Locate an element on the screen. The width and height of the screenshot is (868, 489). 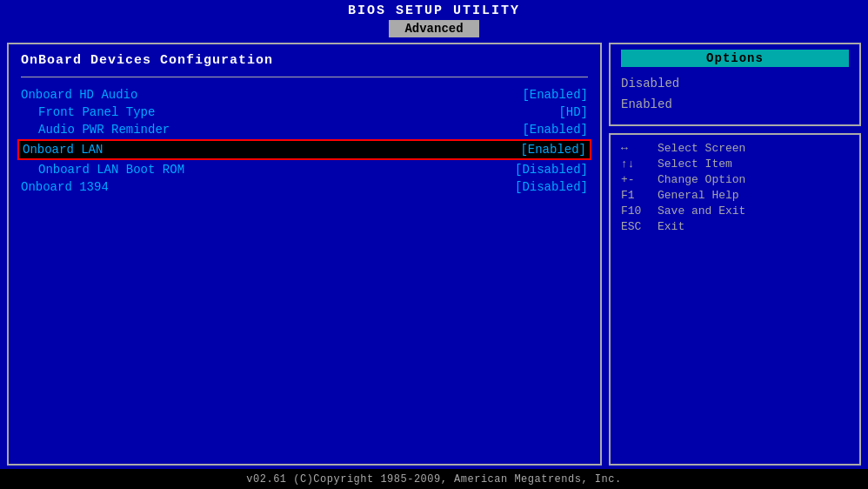
key-change-option: +- Change Option is located at coordinates (735, 179).